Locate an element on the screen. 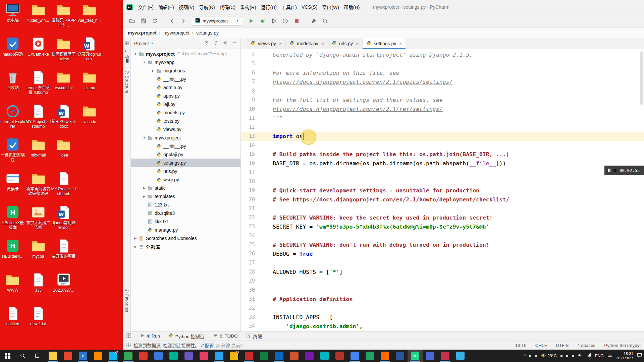  project-panel-title: Project is located at coordinates (142, 44).